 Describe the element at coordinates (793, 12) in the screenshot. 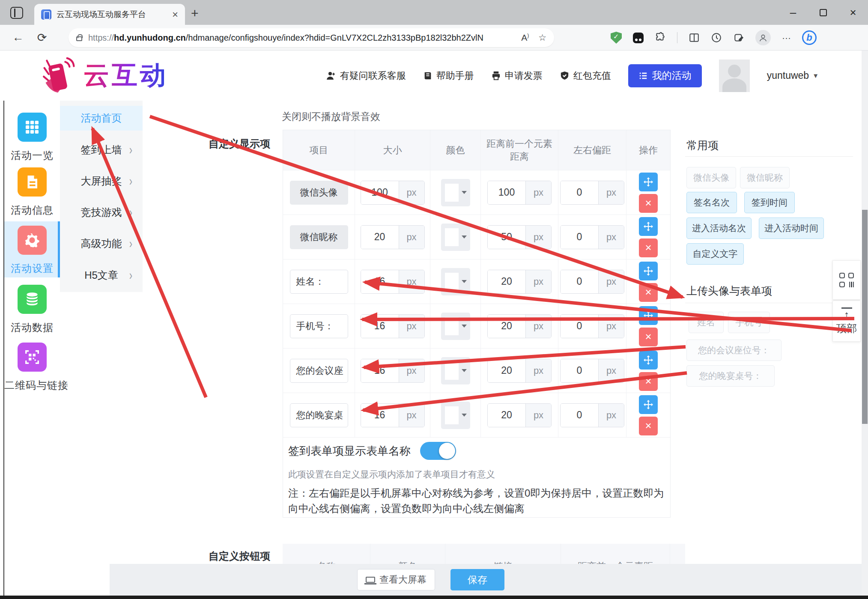

I see `minimize-button: –` at that location.